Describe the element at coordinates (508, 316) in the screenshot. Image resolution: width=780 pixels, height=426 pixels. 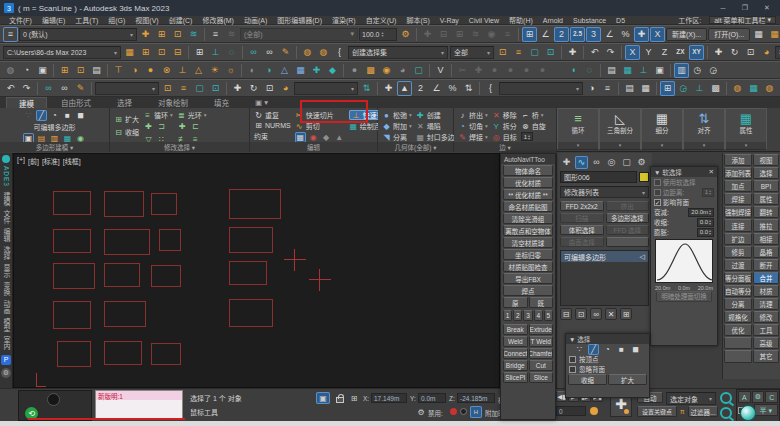
I see `panel-button-1: 1` at that location.